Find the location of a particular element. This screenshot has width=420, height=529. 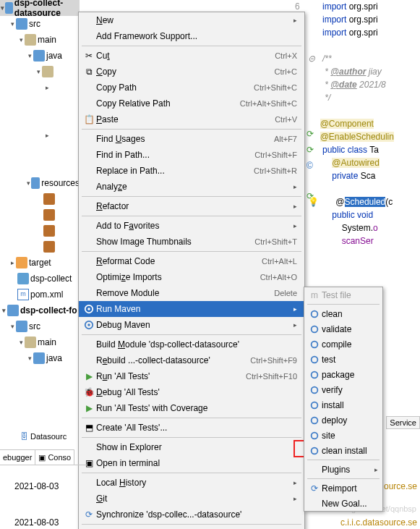

menu-create-tests: ⬒Create 'All Tests'... is located at coordinates (192, 428).